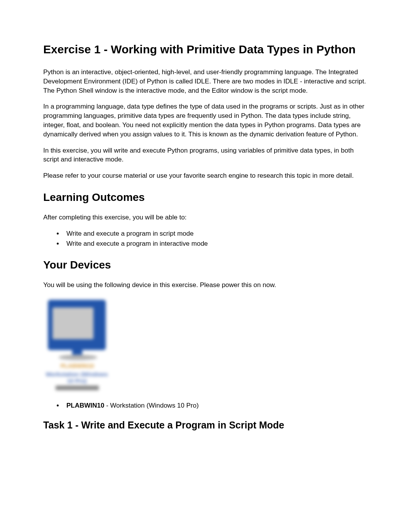 The width and height of the screenshot is (410, 532). I want to click on learning-outcomes-heading: Learning Outcomes, so click(205, 197).